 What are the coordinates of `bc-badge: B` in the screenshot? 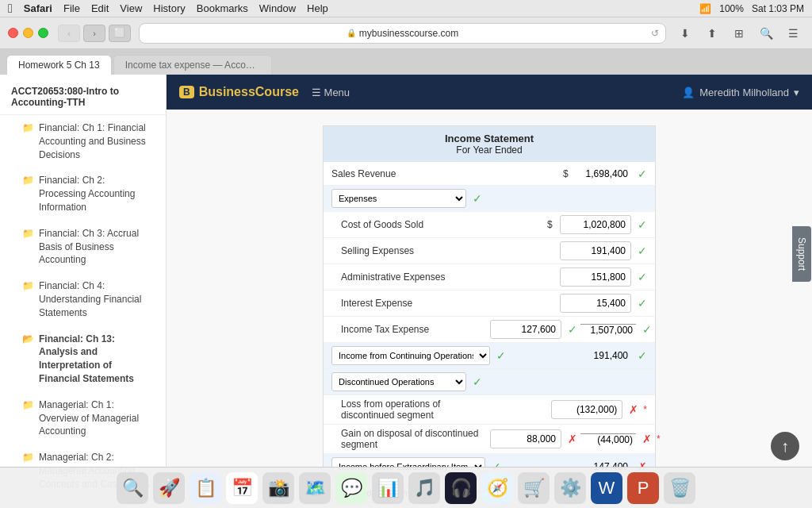 It's located at (187, 92).